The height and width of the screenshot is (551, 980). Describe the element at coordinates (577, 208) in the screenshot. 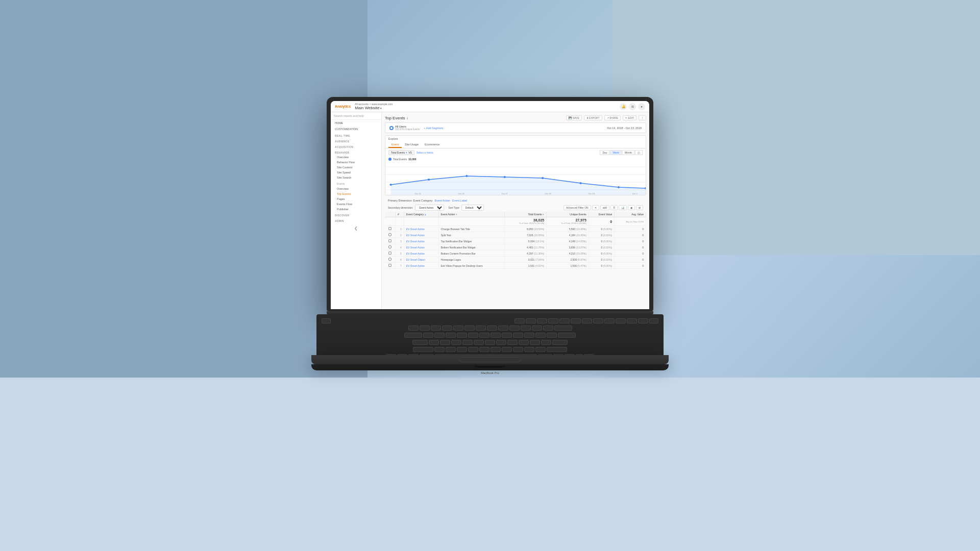

I see `advanced-filter-btn: Advanced Filter ON` at that location.